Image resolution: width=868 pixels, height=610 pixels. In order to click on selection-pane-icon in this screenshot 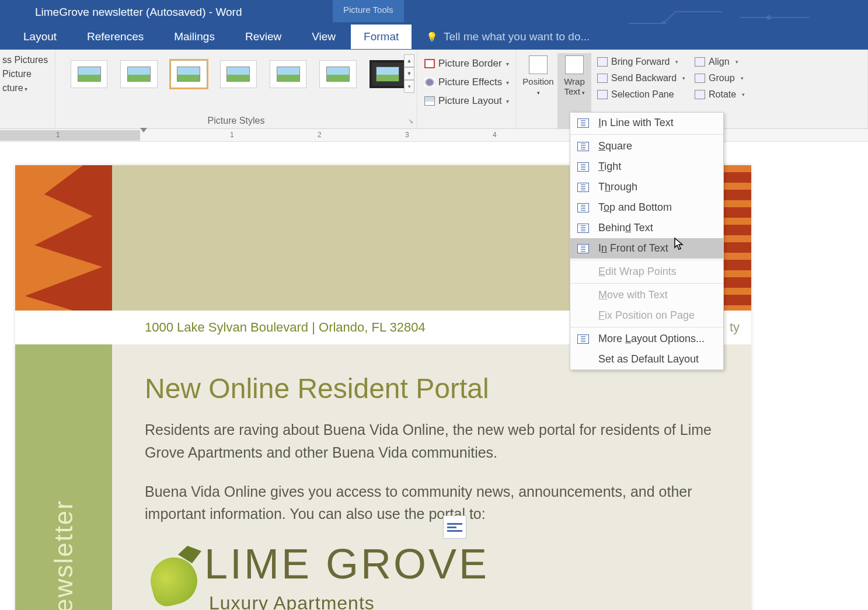, I will do `click(602, 95)`.